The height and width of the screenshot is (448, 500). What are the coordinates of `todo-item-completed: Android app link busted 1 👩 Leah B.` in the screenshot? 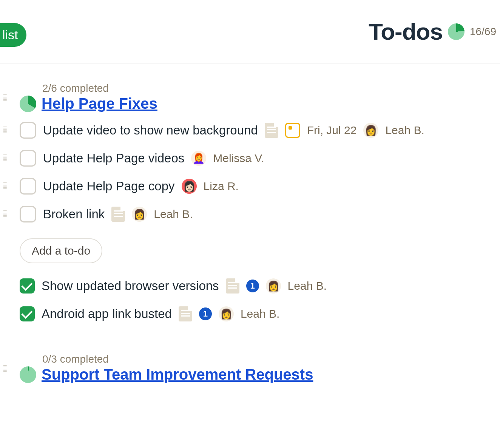 It's located at (260, 314).